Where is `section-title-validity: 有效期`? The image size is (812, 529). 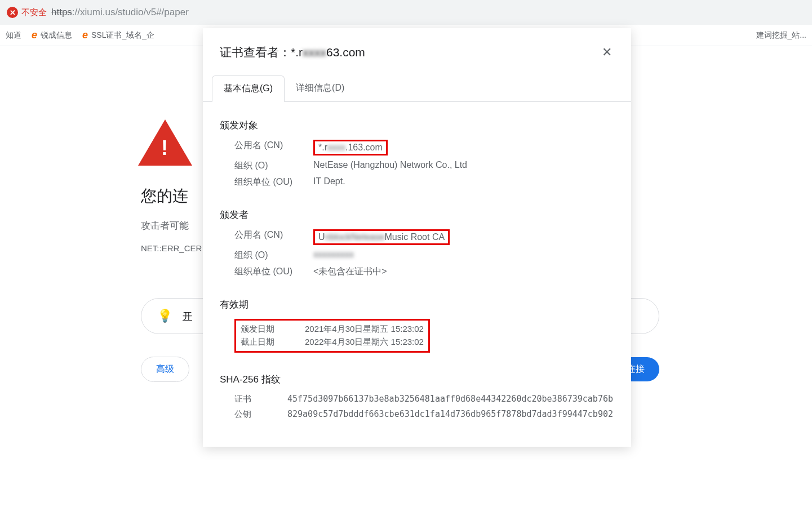
section-title-validity: 有效期 is located at coordinates (417, 304).